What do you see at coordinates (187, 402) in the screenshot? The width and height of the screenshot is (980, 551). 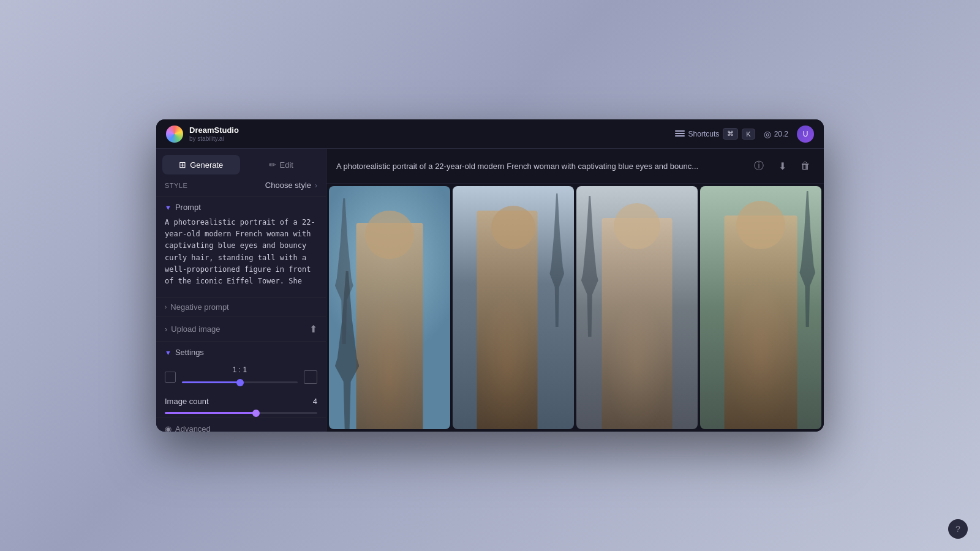 I see `image-count-label: Image count` at bounding box center [187, 402].